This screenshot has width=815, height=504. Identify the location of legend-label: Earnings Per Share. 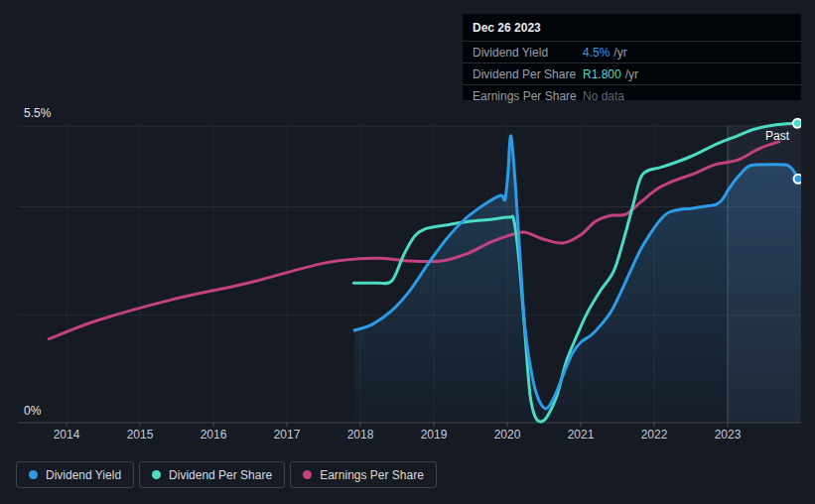
(371, 475).